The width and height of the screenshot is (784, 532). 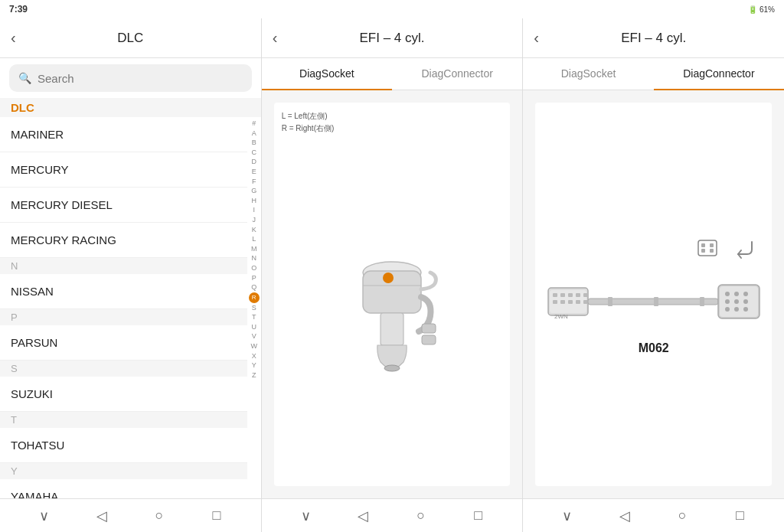 What do you see at coordinates (14, 38) in the screenshot?
I see `panel1-back-button: ‹` at bounding box center [14, 38].